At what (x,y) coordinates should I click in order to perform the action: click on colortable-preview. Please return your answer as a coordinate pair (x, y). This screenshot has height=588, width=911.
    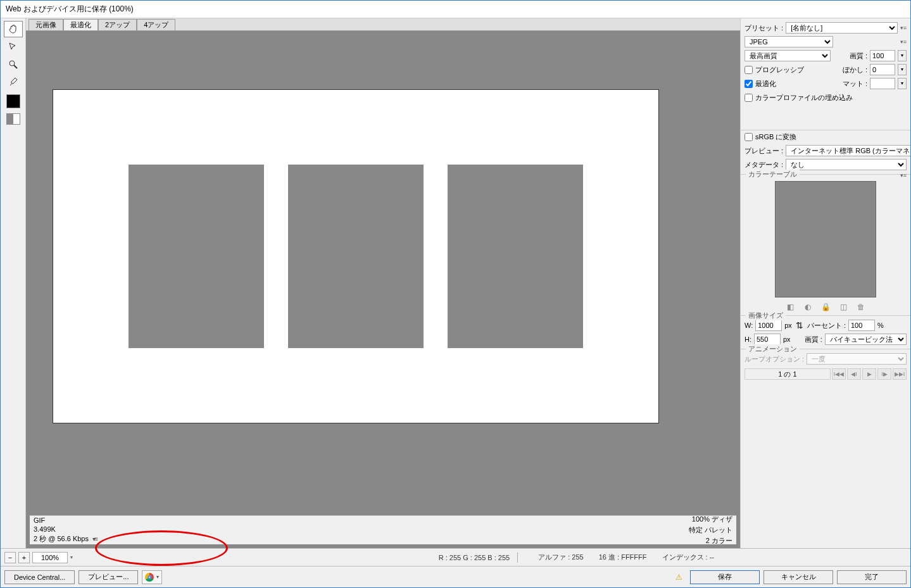
    Looking at the image, I should click on (826, 239).